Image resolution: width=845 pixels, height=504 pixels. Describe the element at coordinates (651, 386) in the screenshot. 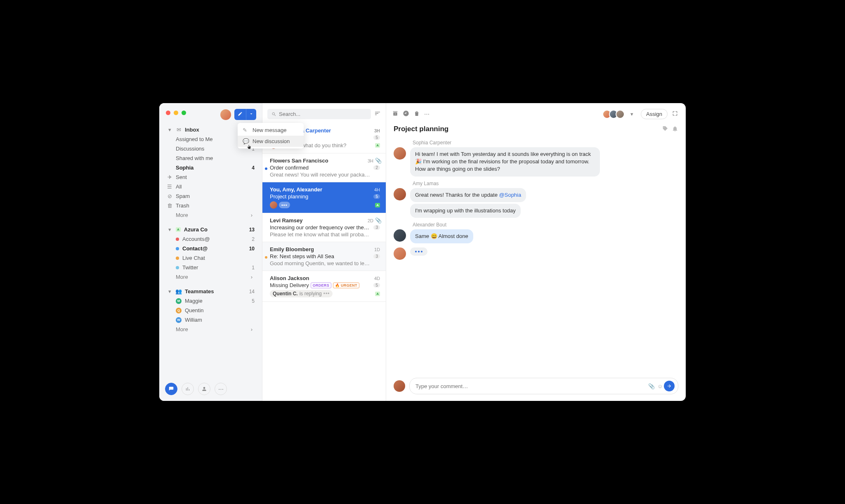

I see `attachment-icon: 📎` at that location.